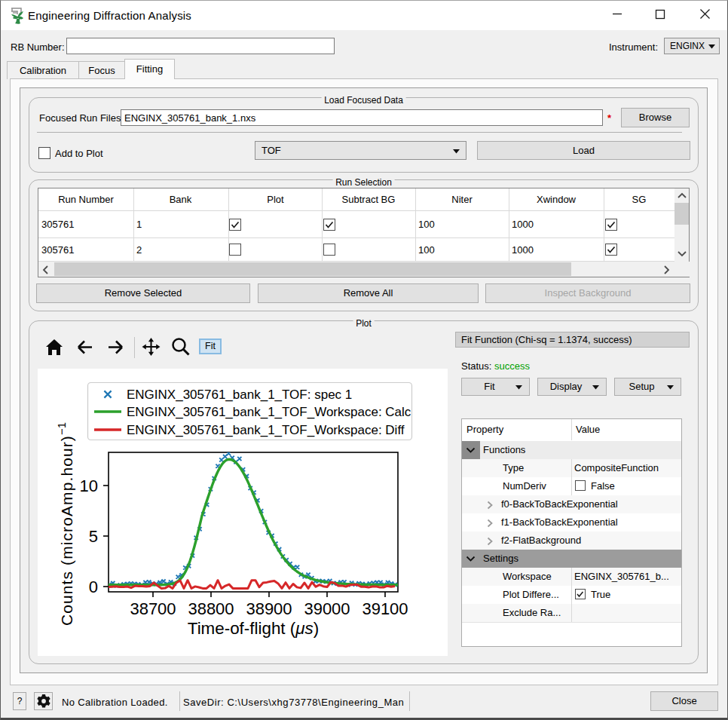  What do you see at coordinates (327, 609) in the screenshot?
I see `svg-text: 39000` at bounding box center [327, 609].